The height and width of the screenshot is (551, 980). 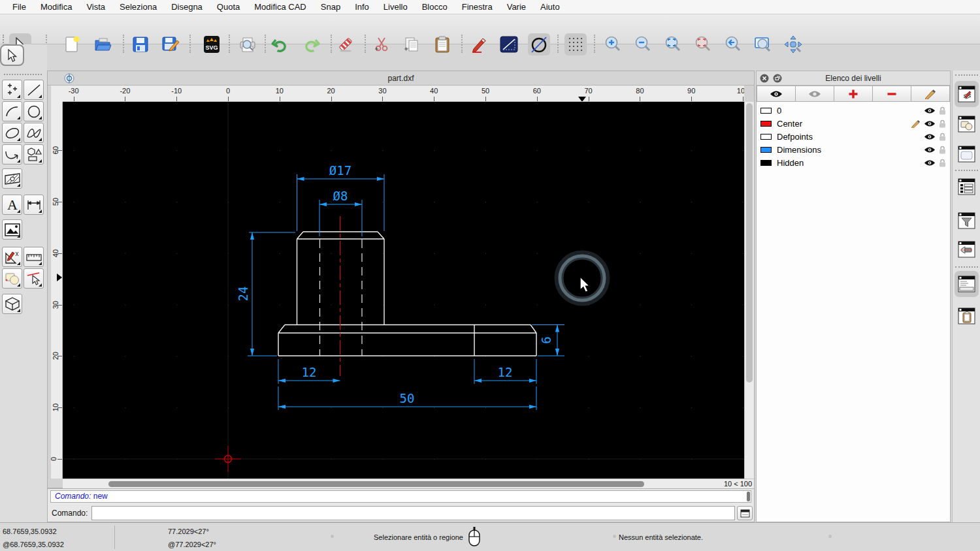 What do you see at coordinates (12, 257) in the screenshot?
I see `modify-tools-button` at bounding box center [12, 257].